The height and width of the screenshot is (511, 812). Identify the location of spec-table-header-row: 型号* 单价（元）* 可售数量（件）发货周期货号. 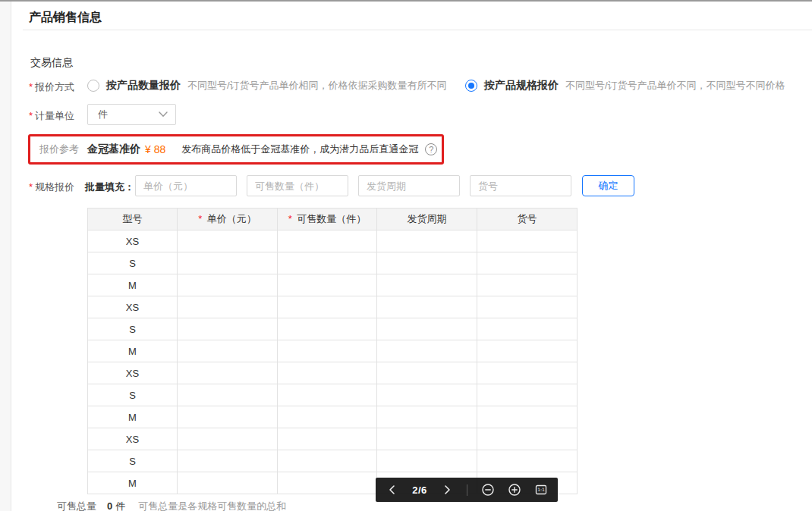
(332, 220).